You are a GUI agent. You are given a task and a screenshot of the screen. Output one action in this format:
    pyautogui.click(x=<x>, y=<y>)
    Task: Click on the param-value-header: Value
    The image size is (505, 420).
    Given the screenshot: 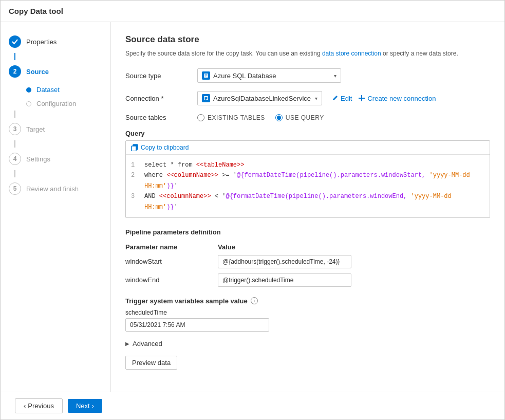 What is the action you would take?
    pyautogui.click(x=227, y=247)
    